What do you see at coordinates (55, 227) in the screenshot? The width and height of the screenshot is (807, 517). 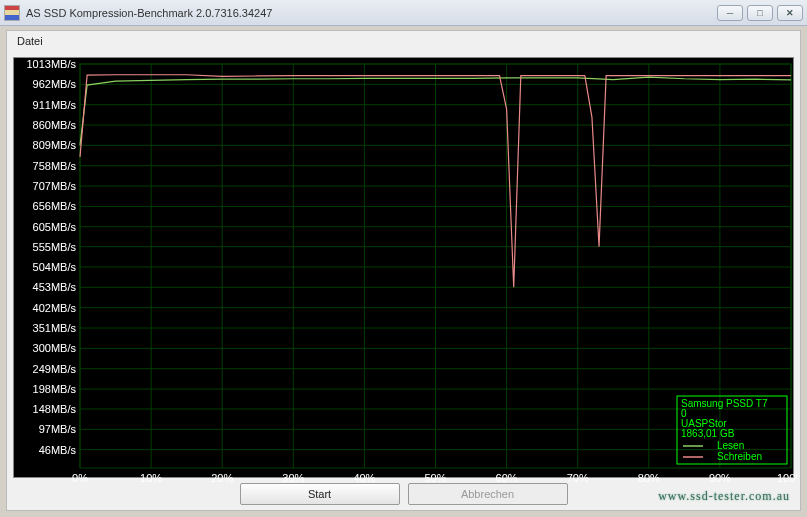 I see `y-tick-label: 605MB/s` at bounding box center [55, 227].